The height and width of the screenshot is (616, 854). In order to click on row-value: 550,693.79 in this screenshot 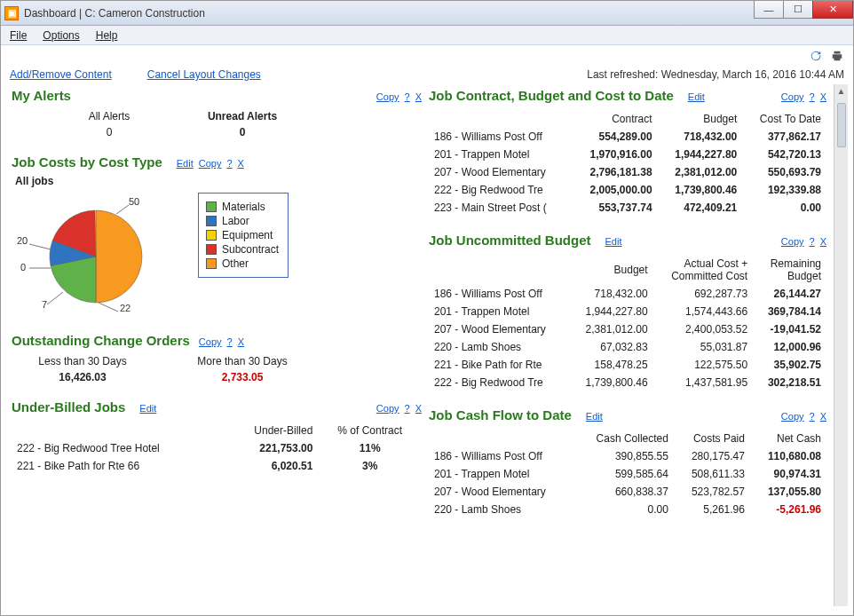, I will do `click(785, 172)`.